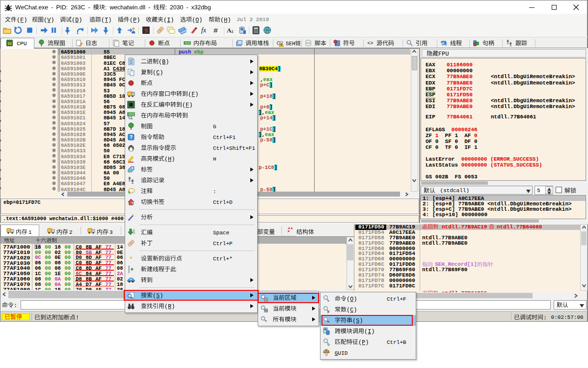 The width and height of the screenshot is (588, 368). I want to click on svg-text: z, so click(233, 31).